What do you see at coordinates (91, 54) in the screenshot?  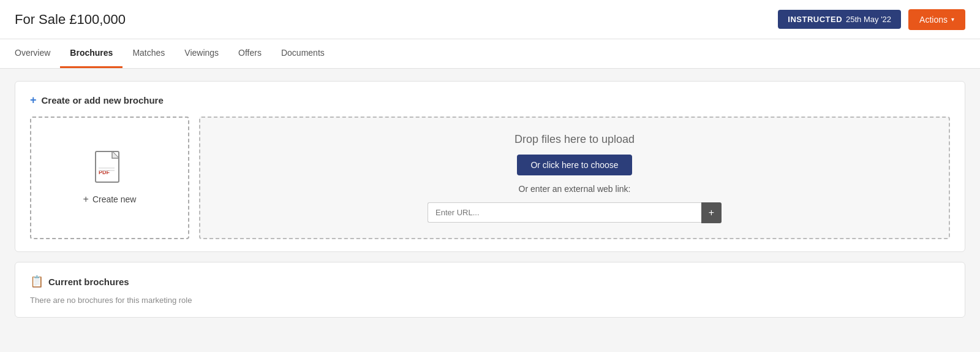 I see `tab-brochures: Brochures` at bounding box center [91, 54].